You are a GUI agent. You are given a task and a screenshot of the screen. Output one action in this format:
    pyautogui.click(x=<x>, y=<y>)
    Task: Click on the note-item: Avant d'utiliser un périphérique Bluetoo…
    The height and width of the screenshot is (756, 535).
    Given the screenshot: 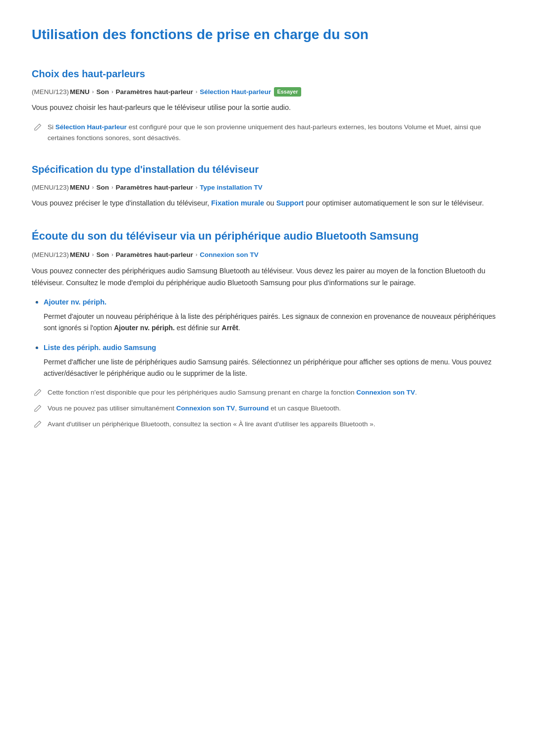 What is the action you would take?
    pyautogui.click(x=268, y=424)
    